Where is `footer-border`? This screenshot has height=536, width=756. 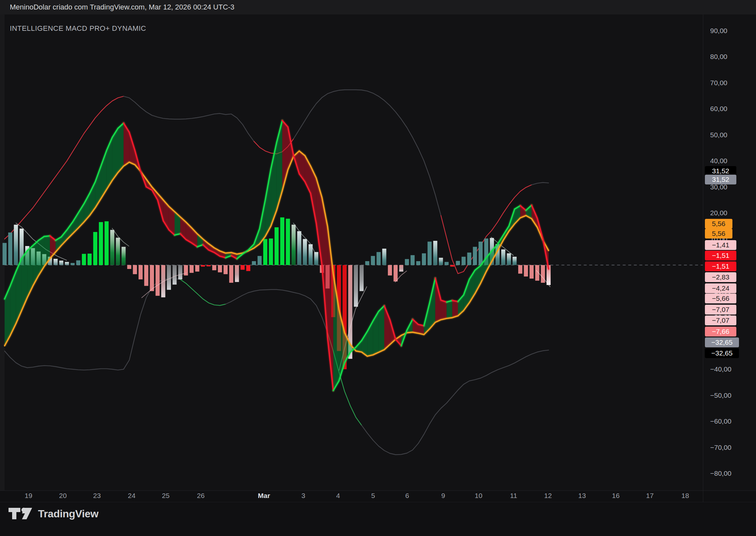
footer-border is located at coordinates (378, 502).